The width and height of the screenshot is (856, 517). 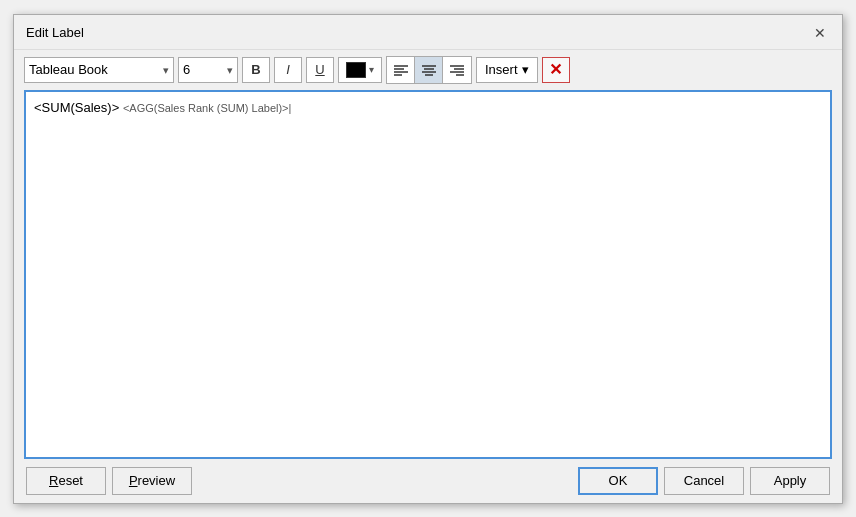 I want to click on dialog-title: Edit Label, so click(x=55, y=32).